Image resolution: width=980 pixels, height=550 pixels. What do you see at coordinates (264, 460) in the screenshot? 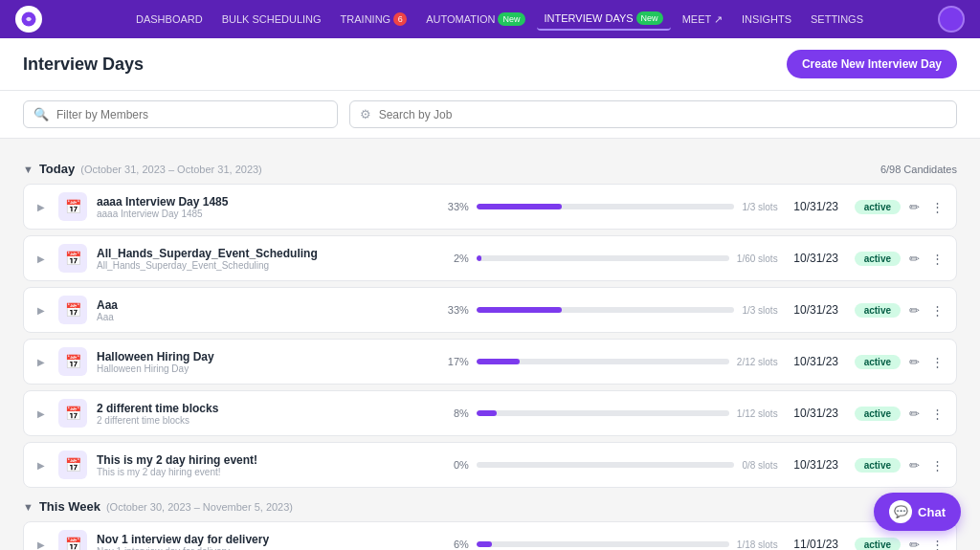
I see `row-name: This is my 2 day hiring event!` at bounding box center [264, 460].